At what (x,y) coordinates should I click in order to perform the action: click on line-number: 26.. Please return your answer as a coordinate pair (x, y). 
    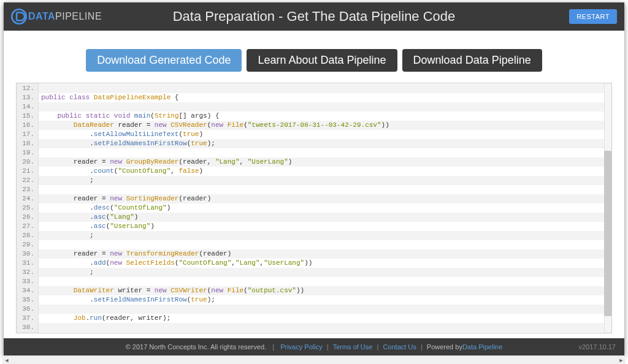
    Looking at the image, I should click on (27, 217).